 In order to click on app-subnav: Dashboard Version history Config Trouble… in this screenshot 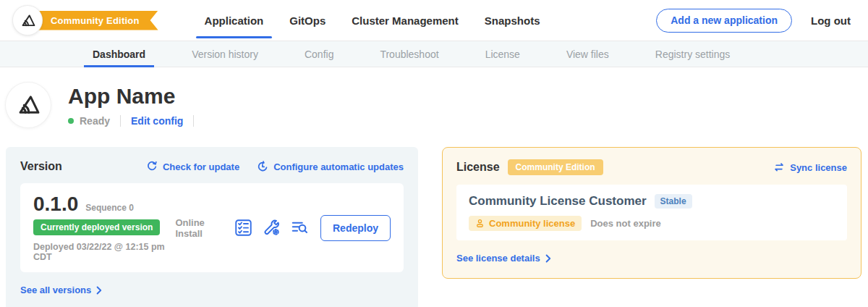, I will do `click(434, 54)`.